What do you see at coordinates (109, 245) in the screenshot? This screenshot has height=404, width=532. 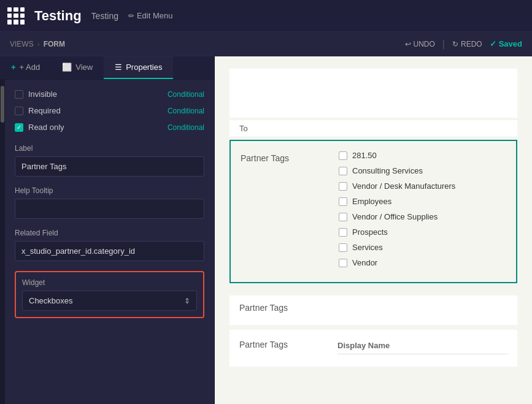 I see `related-field-group: Related Field` at bounding box center [109, 245].